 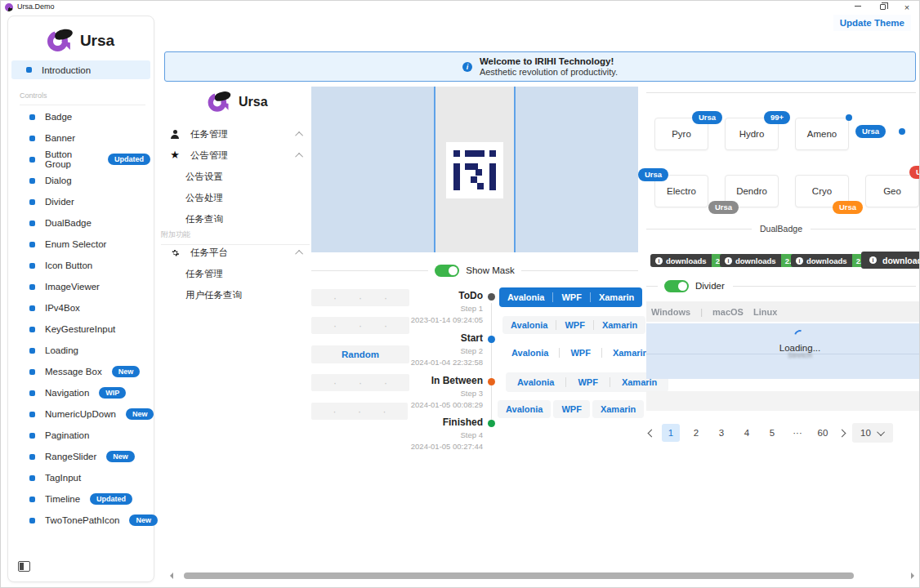 I want to click on sidebar-item-divider: Divider, so click(x=81, y=202).